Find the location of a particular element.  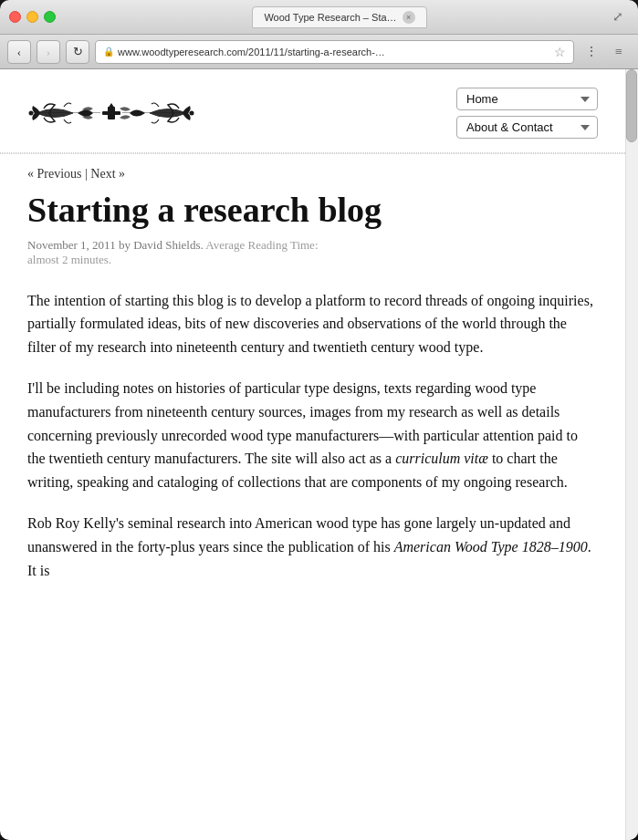

tab-area: Wood Type Research – Sta… × is located at coordinates (340, 17).